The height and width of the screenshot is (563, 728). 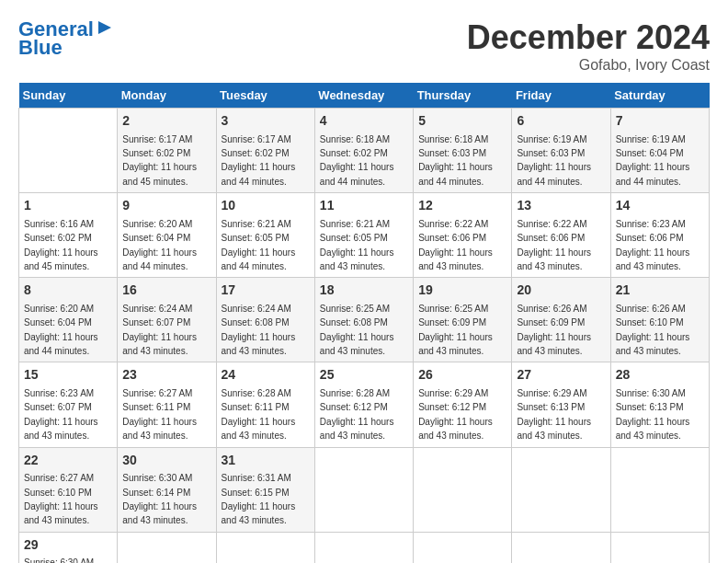 What do you see at coordinates (266, 206) in the screenshot?
I see `day-number: 10` at bounding box center [266, 206].